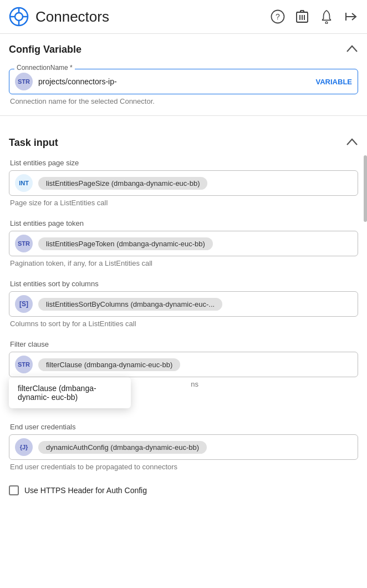 The image size is (367, 588). I want to click on list-entities-page-size-chip: listEntitiesPageSize (dmbanga-dynamic-eu…, so click(123, 183).